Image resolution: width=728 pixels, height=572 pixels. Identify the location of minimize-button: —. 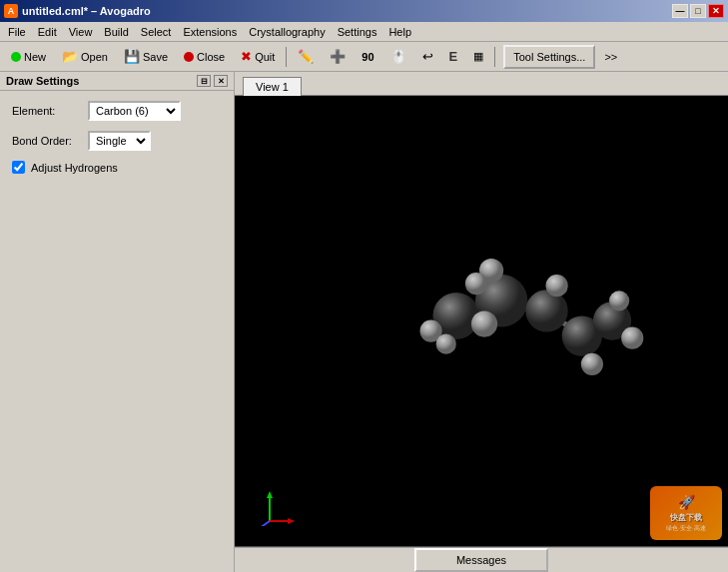
(680, 11).